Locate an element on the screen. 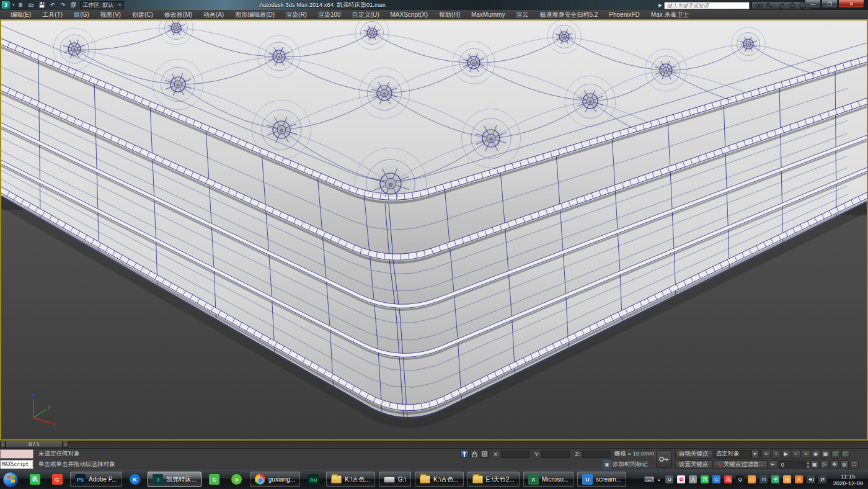 The width and height of the screenshot is (868, 489). previous-frame-playback-button: ‹ is located at coordinates (776, 454).